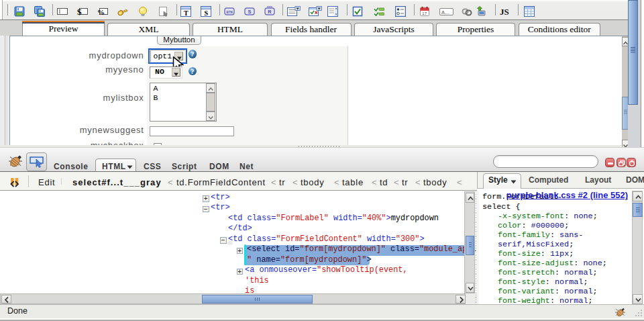 The width and height of the screenshot is (644, 321). Describe the element at coordinates (186, 13) in the screenshot. I see `svg-text: T` at that location.